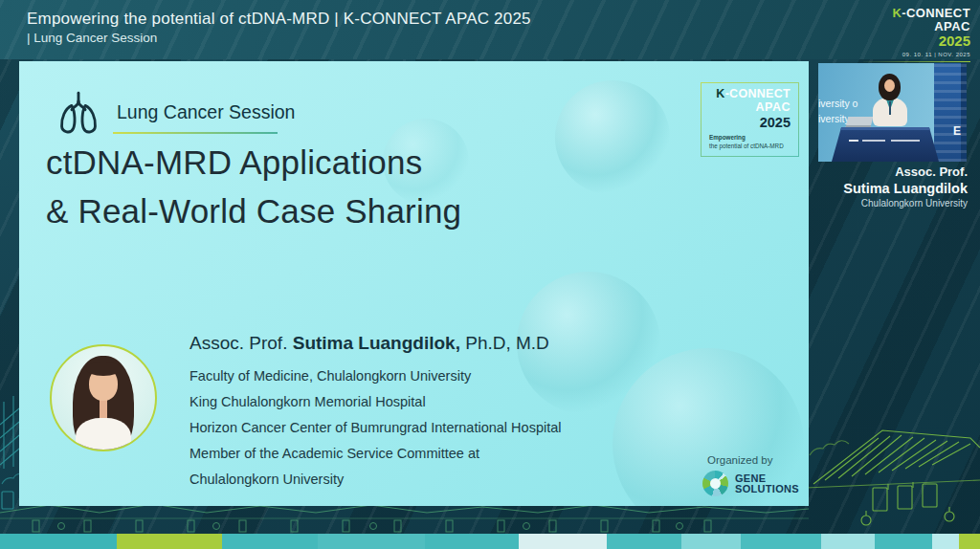 The image size is (980, 549). I want to click on lungs-icon, so click(78, 113).